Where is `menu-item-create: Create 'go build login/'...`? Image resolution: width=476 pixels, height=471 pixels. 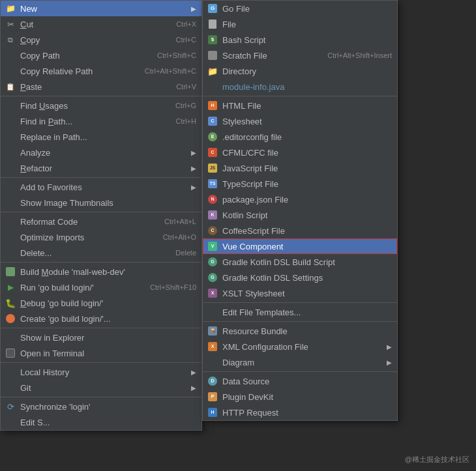
menu-item-create: Create 'go build login/'... is located at coordinates (101, 319).